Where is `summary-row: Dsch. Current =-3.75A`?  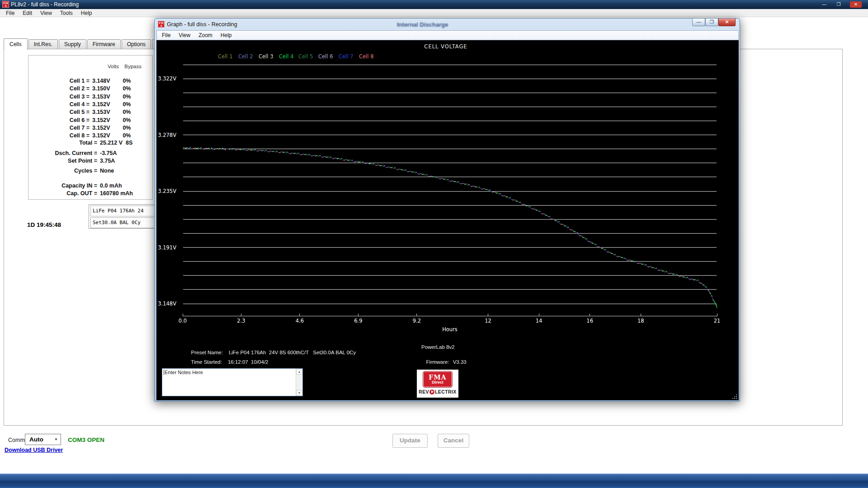
summary-row: Dsch. Current =-3.75A is located at coordinates (87, 153).